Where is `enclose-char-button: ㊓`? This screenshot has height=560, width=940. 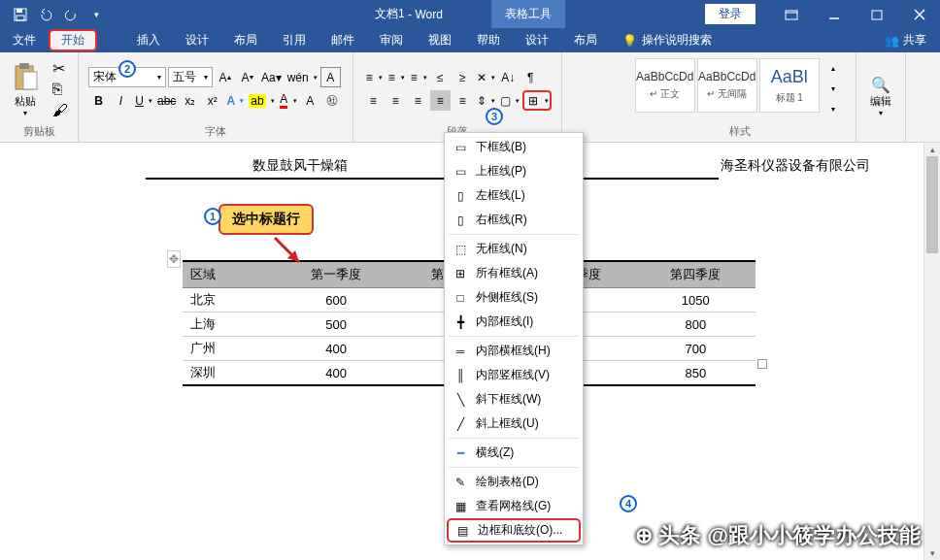 enclose-char-button: ㊓ is located at coordinates (332, 101).